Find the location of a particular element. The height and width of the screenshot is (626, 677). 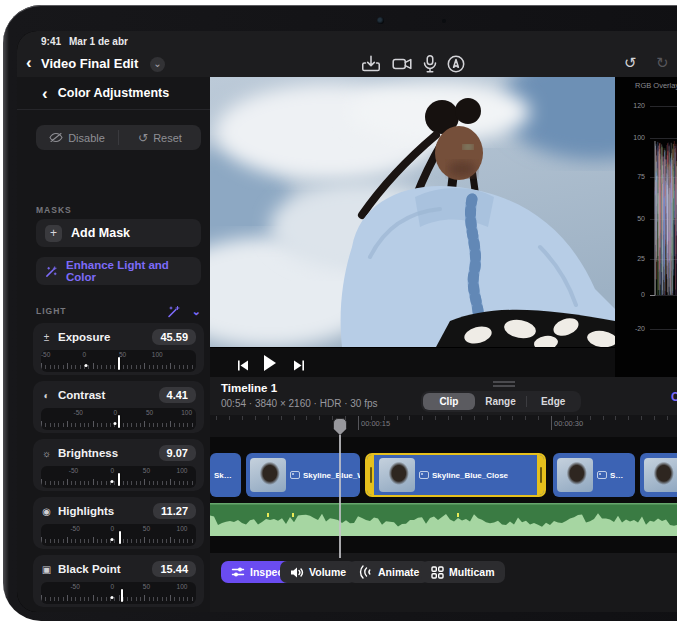

clip-skyline-blue-close: Skyline_Blue_Close is located at coordinates (456, 475).